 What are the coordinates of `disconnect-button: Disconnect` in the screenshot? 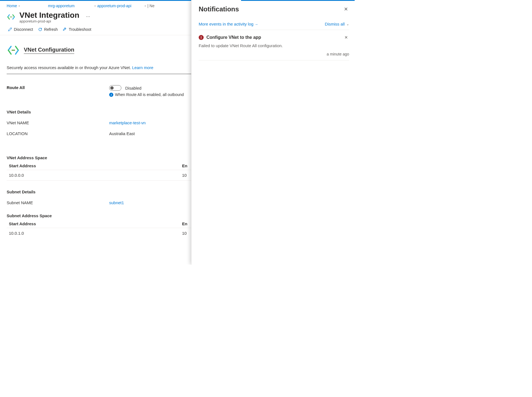 It's located at (21, 29).